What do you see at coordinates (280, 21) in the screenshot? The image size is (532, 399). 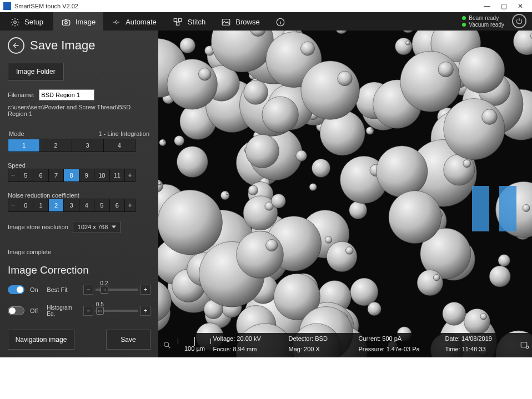 I see `info-button` at bounding box center [280, 21].